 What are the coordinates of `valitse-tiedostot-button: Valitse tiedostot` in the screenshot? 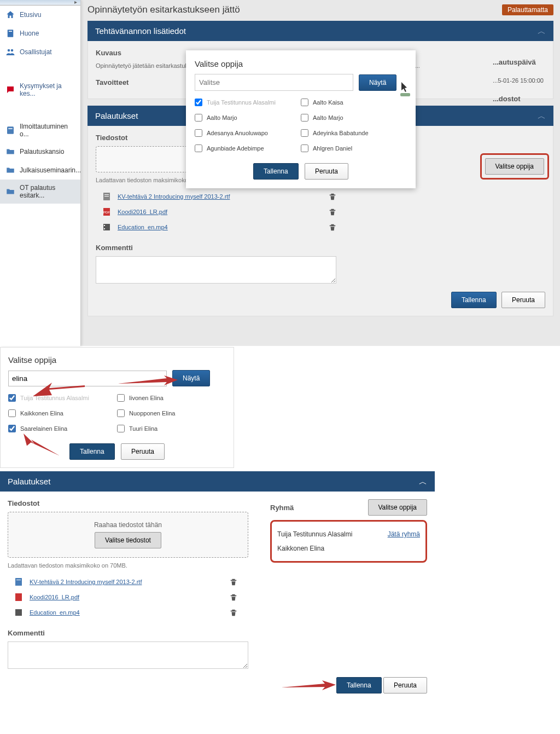 It's located at (128, 540).